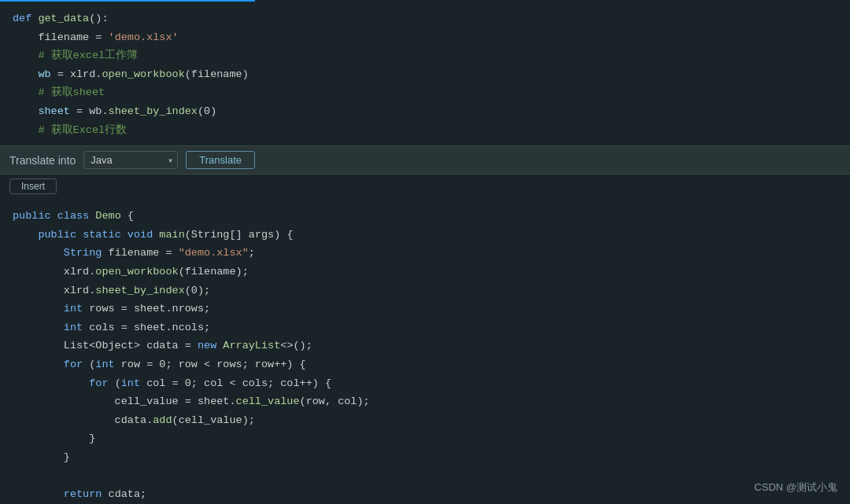  What do you see at coordinates (33, 186) in the screenshot?
I see `insert-button: Insert` at bounding box center [33, 186].